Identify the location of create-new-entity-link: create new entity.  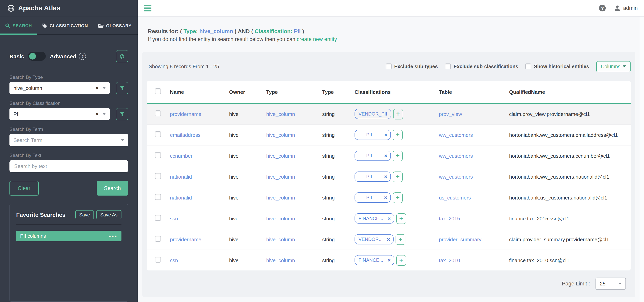
(317, 39).